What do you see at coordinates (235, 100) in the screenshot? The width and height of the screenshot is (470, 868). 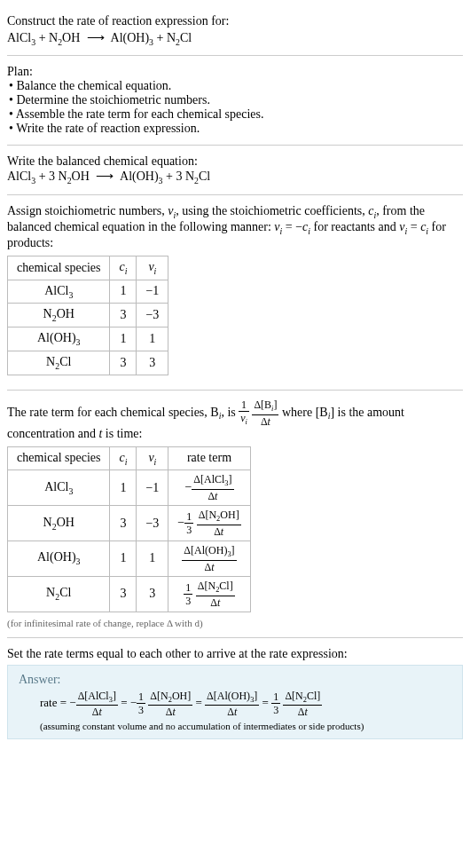 I see `plan-section: Plan: • Balance the chemical equation. •…` at bounding box center [235, 100].